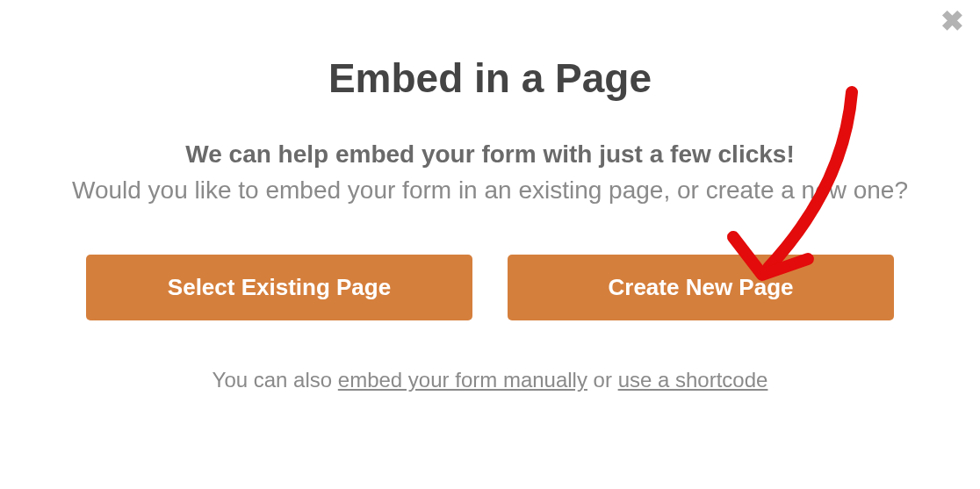  I want to click on select-existing-page-button: Select Existing Page, so click(279, 288).